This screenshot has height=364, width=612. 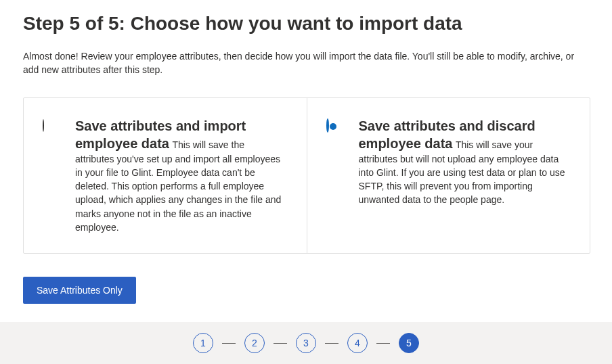 What do you see at coordinates (307, 24) in the screenshot?
I see `page-title: Step 5 of 5: Choose how you want to impo…` at bounding box center [307, 24].